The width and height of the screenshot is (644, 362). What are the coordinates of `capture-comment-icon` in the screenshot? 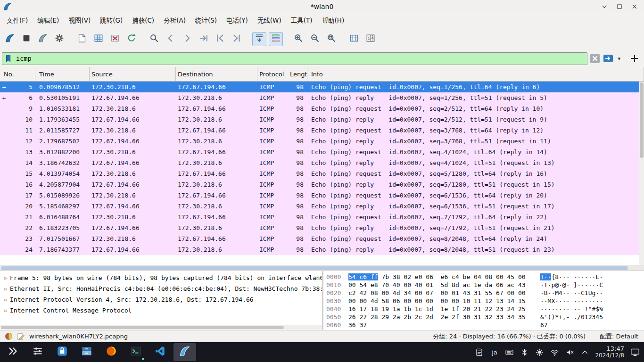 It's located at (21, 337).